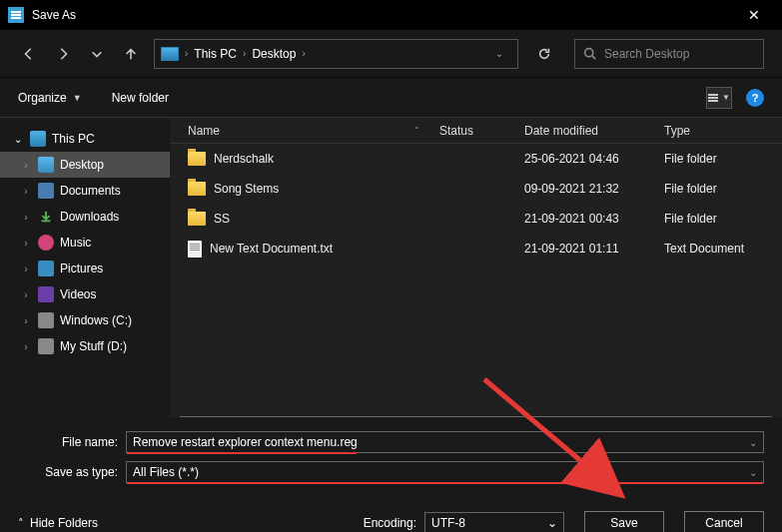 The height and width of the screenshot is (532, 782). I want to click on column-name: Name˄, so click(305, 131).